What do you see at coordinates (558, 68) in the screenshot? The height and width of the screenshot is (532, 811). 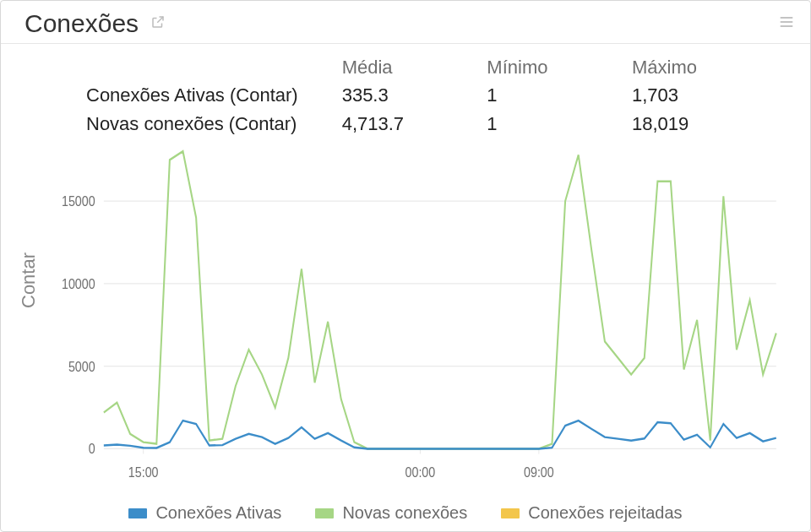 I see `col-minimo: Mínimo` at bounding box center [558, 68].